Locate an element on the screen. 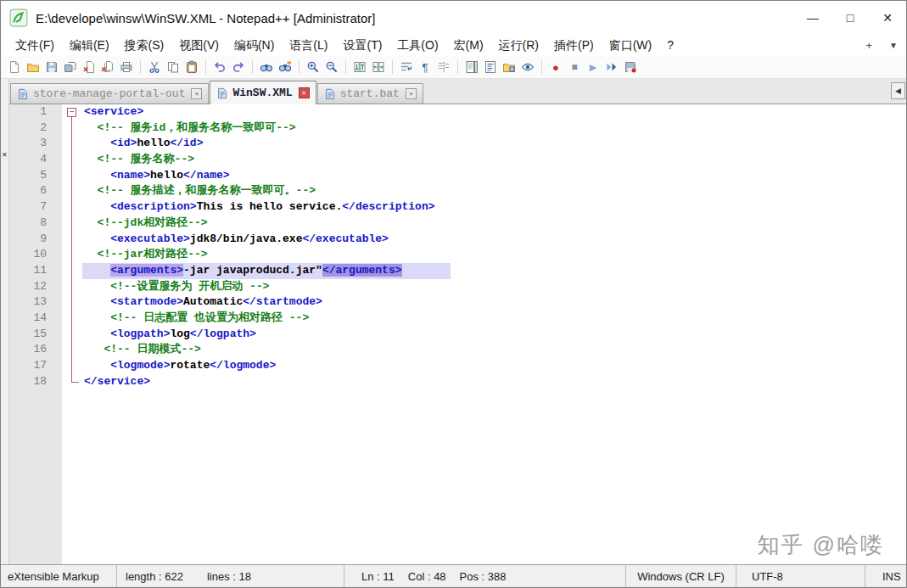 This screenshot has height=588, width=907. editor-line: 6 <!-- 服务描述，和服务名称一致即可。--> is located at coordinates (458, 192).